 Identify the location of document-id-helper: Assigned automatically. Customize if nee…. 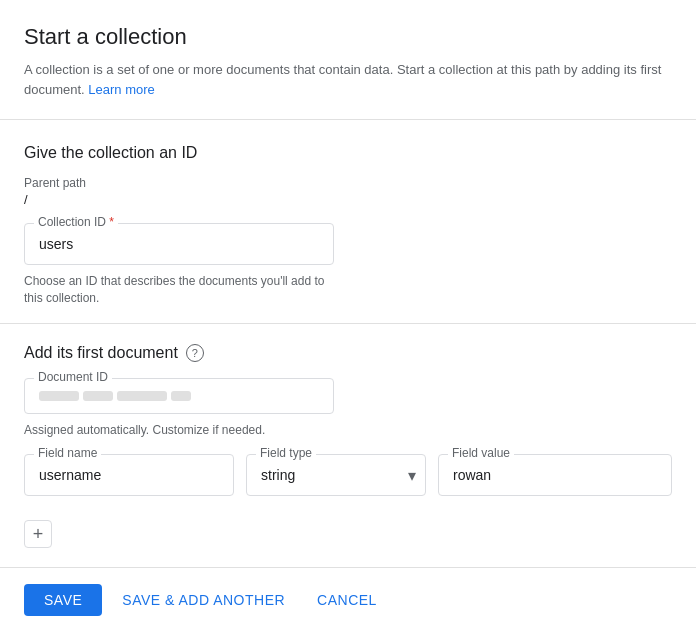
(179, 430).